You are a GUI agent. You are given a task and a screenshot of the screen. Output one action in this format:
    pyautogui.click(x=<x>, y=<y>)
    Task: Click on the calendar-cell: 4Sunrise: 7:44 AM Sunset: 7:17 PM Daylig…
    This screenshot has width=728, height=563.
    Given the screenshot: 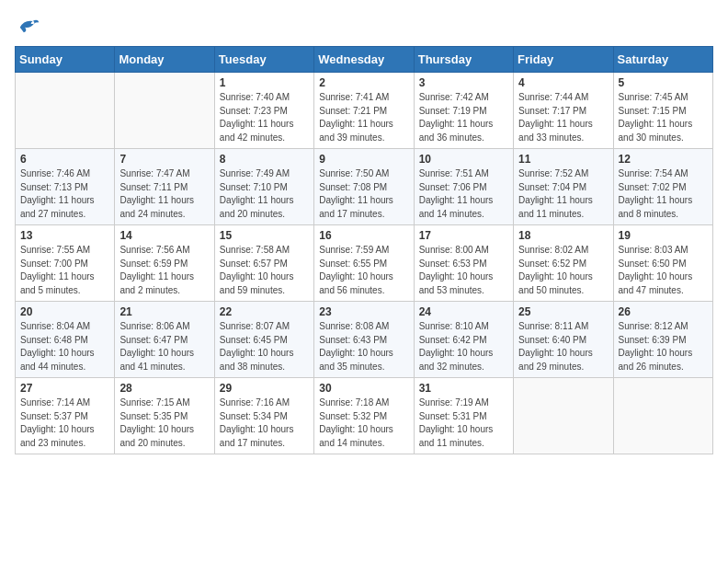 What is the action you would take?
    pyautogui.click(x=563, y=110)
    